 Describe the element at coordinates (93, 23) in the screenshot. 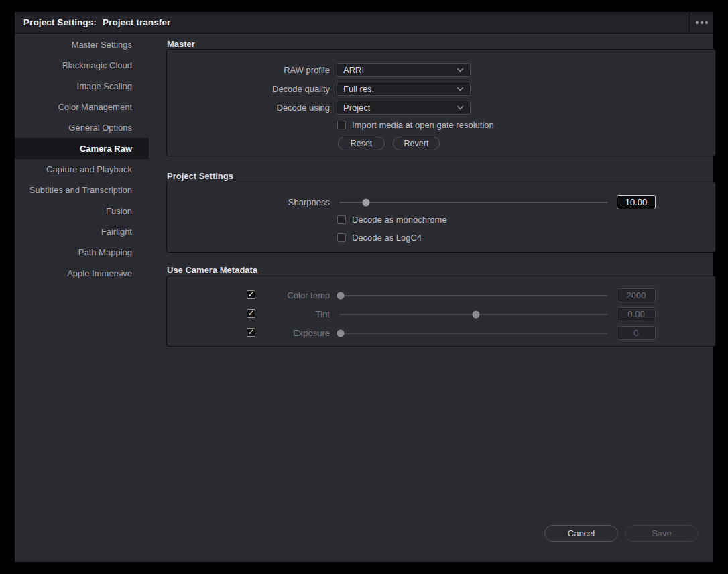

I see `dialog-title: Project Settings:Project transfer` at that location.